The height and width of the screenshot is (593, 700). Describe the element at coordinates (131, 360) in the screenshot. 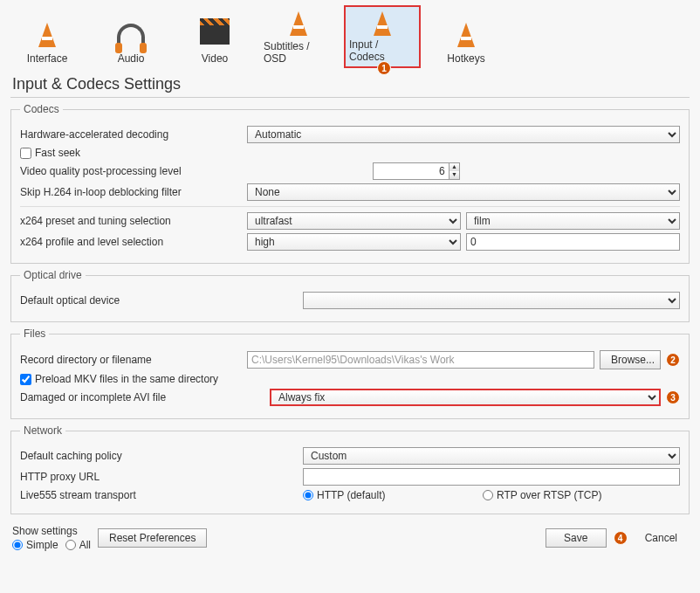

I see `record-dir-label: Record directory or filename` at that location.